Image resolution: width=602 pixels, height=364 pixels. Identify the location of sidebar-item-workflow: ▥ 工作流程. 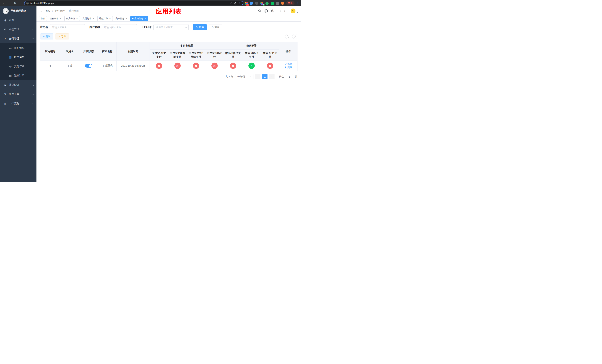
(18, 104).